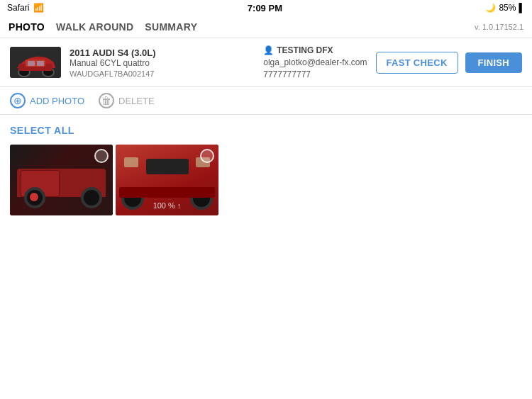 The height and width of the screenshot is (399, 532). What do you see at coordinates (522, 8) in the screenshot?
I see `battery-icon: ▌` at bounding box center [522, 8].